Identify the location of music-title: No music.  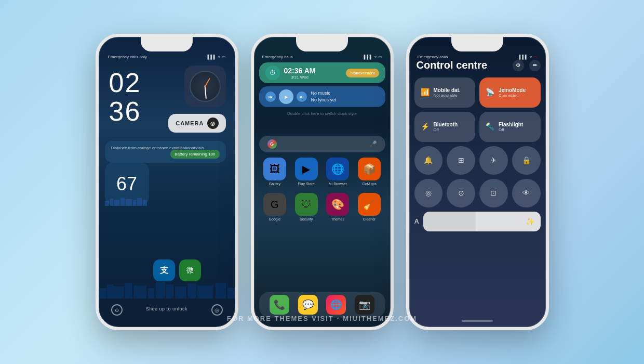
(324, 94).